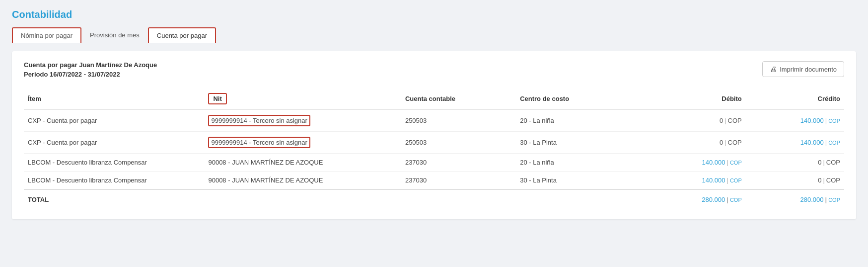  I want to click on col-header-cuenta: Cuenta contable, so click(459, 99).